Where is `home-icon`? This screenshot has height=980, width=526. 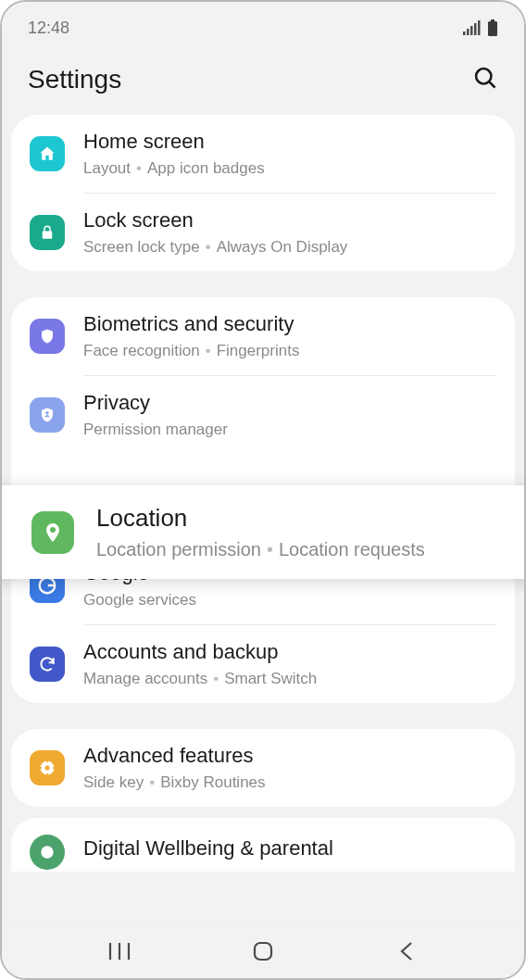
home-icon is located at coordinates (47, 154).